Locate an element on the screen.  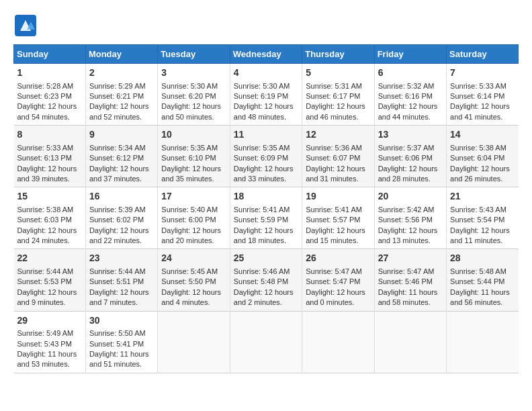
cell-text: Sunrise: 5:33 AM is located at coordinates (482, 86).